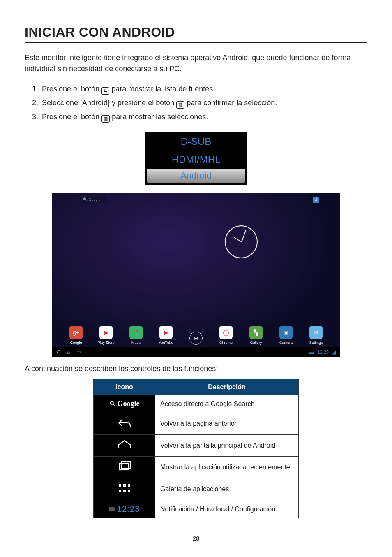 This screenshot has height=557, width=392. Describe the element at coordinates (226, 332) in the screenshot. I see `chrome-icon: ◯` at that location.